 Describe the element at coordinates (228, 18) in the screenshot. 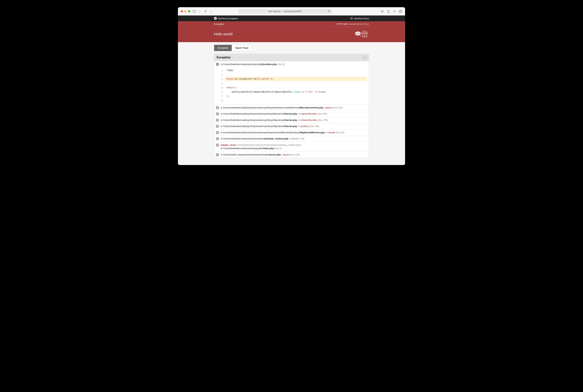

I see `brand-text: Symfony Exception` at that location.